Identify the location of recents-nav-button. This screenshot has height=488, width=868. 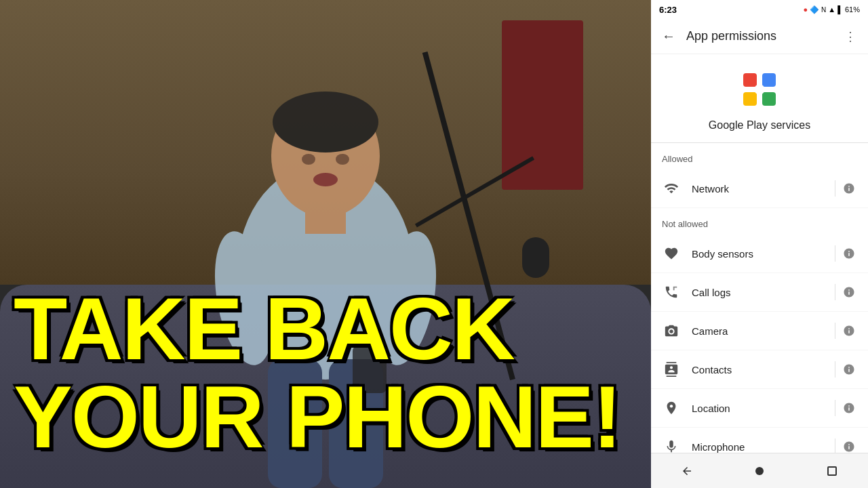
(832, 471).